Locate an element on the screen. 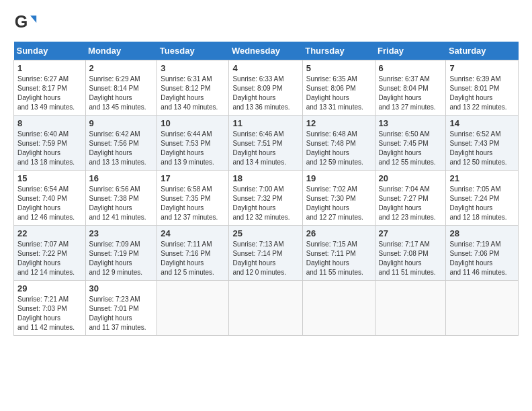  day-info: Sunrise: 7:17 AMSunset: 7:08 PMDaylight … is located at coordinates (411, 259).